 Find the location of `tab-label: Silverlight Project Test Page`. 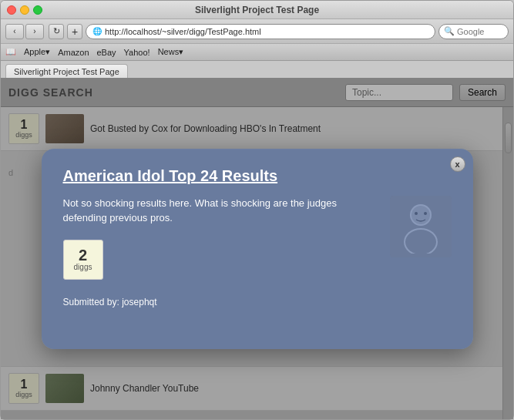

tab-label: Silverlight Project Test Page is located at coordinates (66, 72).